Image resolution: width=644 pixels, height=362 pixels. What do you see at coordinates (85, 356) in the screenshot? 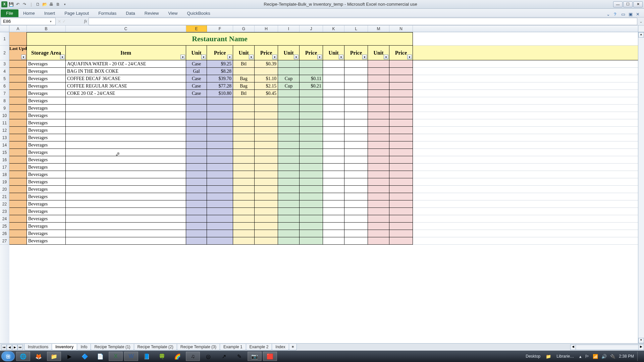
I see `taskbar-app-icon: 🔷` at bounding box center [85, 356].